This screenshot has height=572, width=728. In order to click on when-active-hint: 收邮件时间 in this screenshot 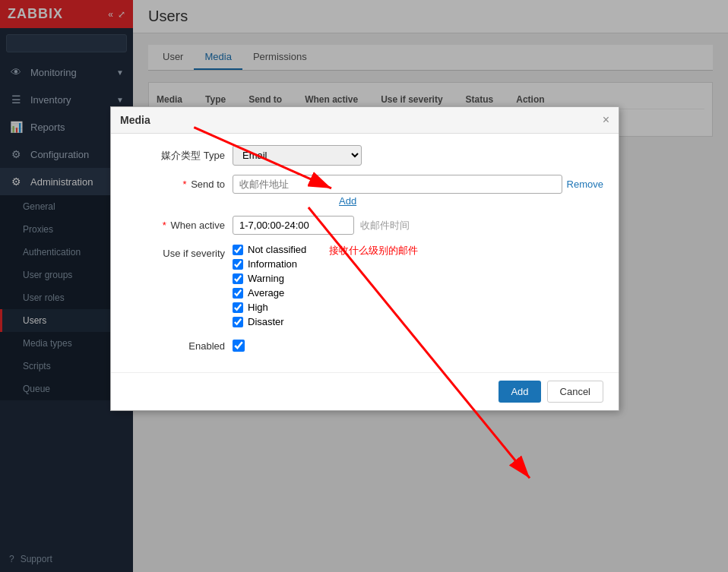, I will do `click(385, 226)`.